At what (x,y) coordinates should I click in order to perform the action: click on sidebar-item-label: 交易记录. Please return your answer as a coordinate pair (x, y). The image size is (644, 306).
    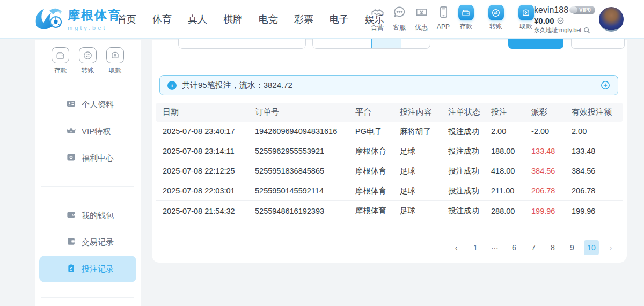
    Looking at the image, I should click on (98, 242).